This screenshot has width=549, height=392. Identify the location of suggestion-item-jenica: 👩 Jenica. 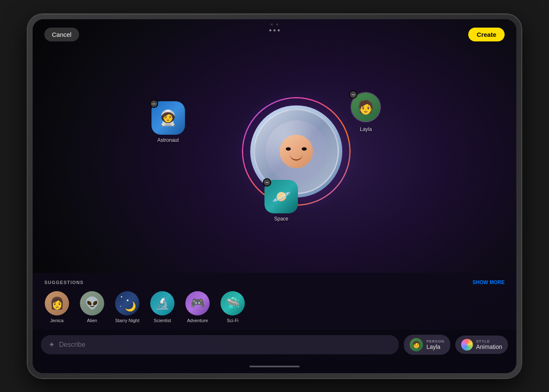
(57, 307).